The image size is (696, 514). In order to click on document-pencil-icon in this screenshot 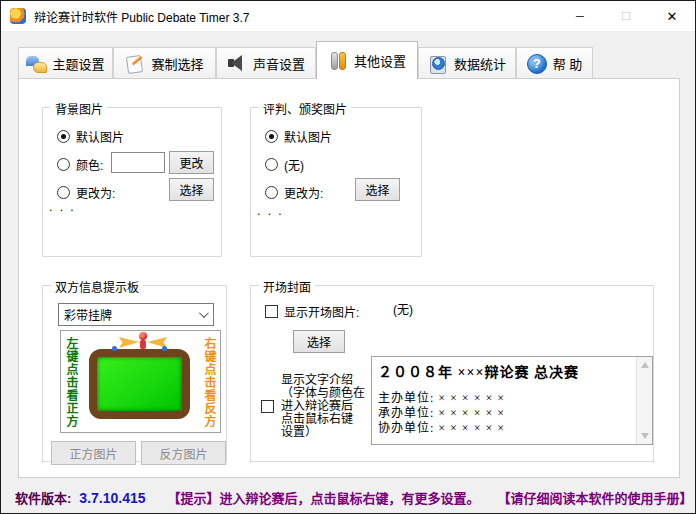, I will do `click(135, 64)`.